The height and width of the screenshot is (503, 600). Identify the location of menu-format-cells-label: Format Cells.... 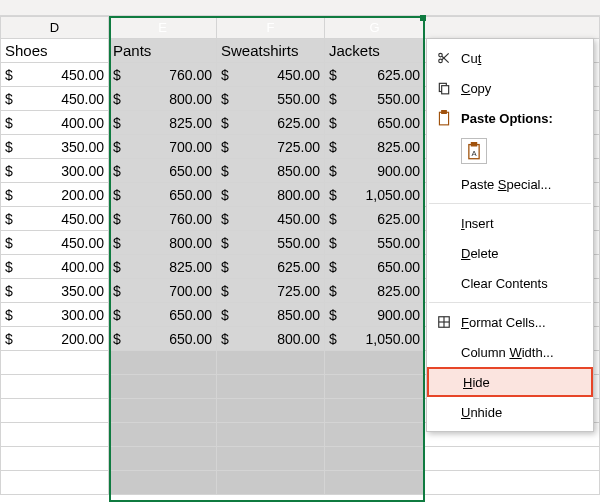
(523, 322).